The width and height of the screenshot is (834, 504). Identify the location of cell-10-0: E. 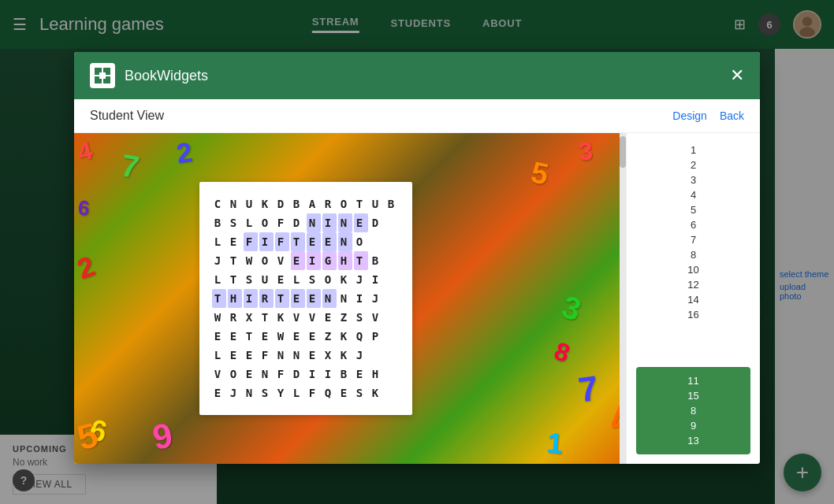
(219, 393).